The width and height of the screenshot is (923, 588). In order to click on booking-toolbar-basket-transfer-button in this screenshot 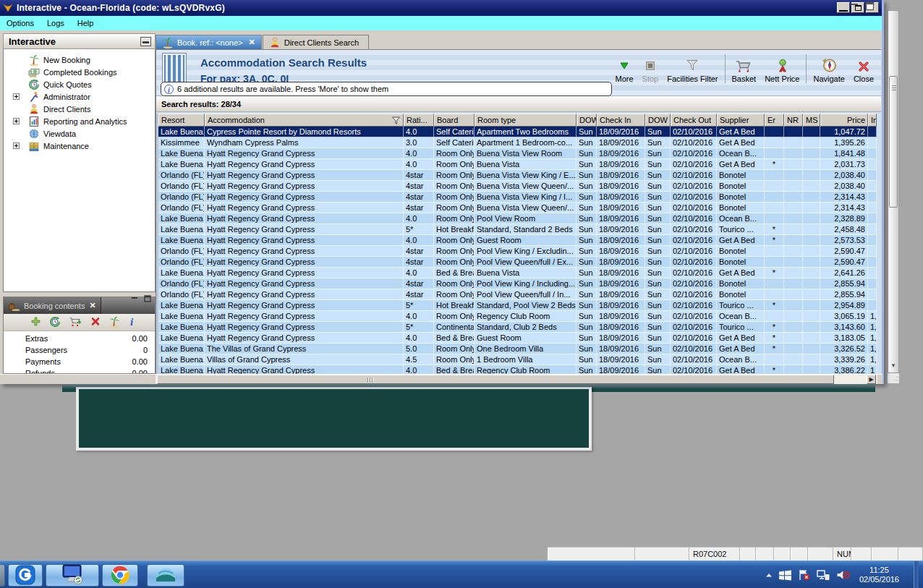, I will do `click(75, 323)`.